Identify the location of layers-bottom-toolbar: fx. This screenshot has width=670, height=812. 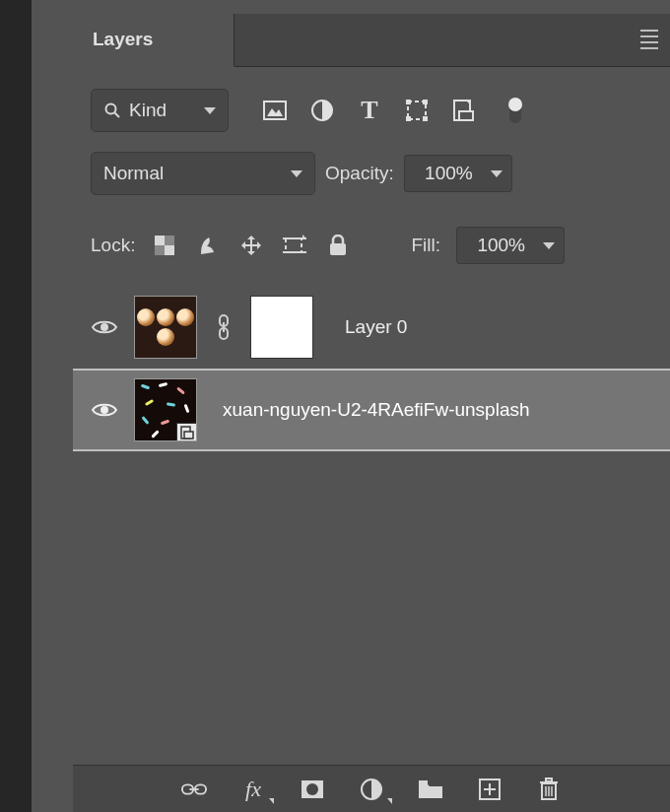
(371, 788).